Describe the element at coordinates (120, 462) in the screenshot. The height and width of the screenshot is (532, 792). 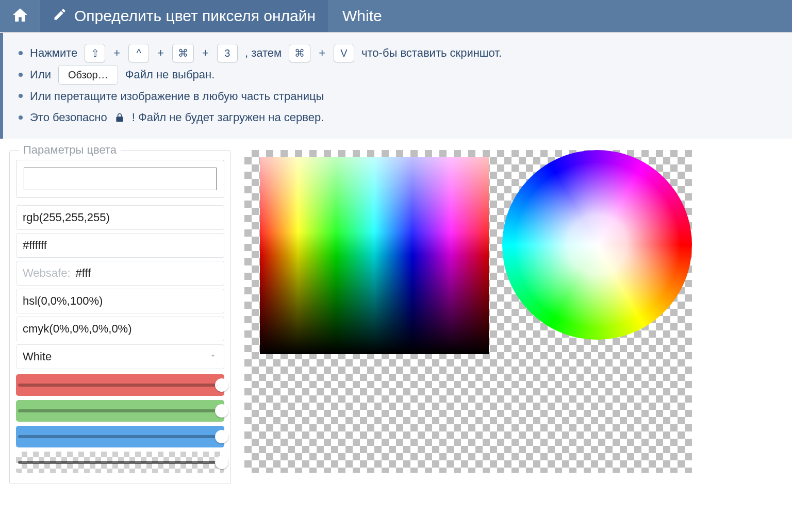
I see `slider-alpha` at that location.